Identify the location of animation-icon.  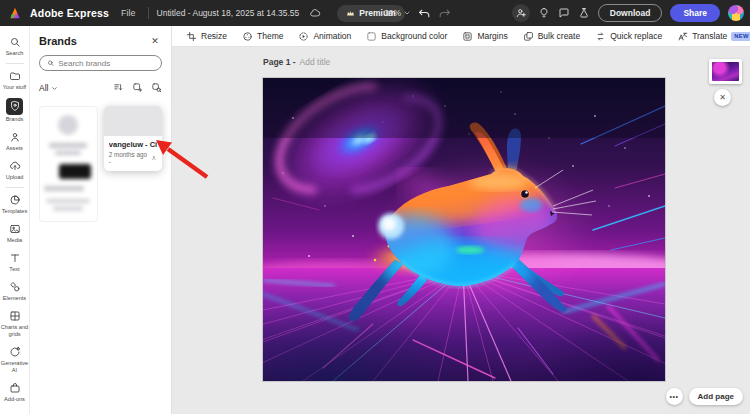
(304, 36).